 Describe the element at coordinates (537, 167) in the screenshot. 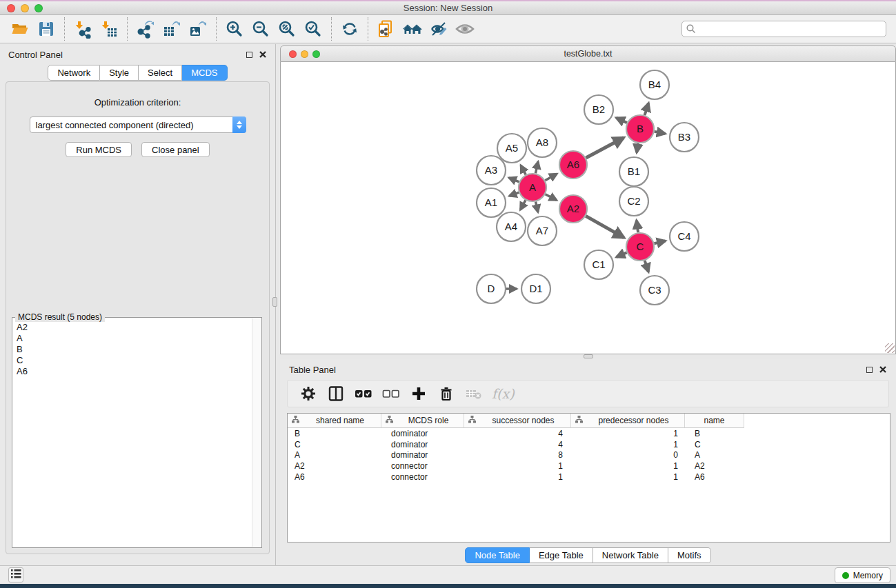

I see `edge-A-A8` at that location.